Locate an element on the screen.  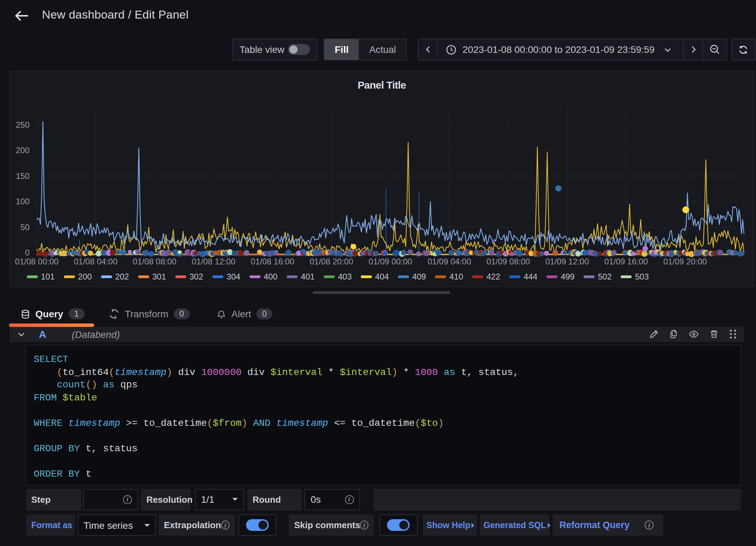
svg-text: 01/08 08:00 is located at coordinates (155, 261).